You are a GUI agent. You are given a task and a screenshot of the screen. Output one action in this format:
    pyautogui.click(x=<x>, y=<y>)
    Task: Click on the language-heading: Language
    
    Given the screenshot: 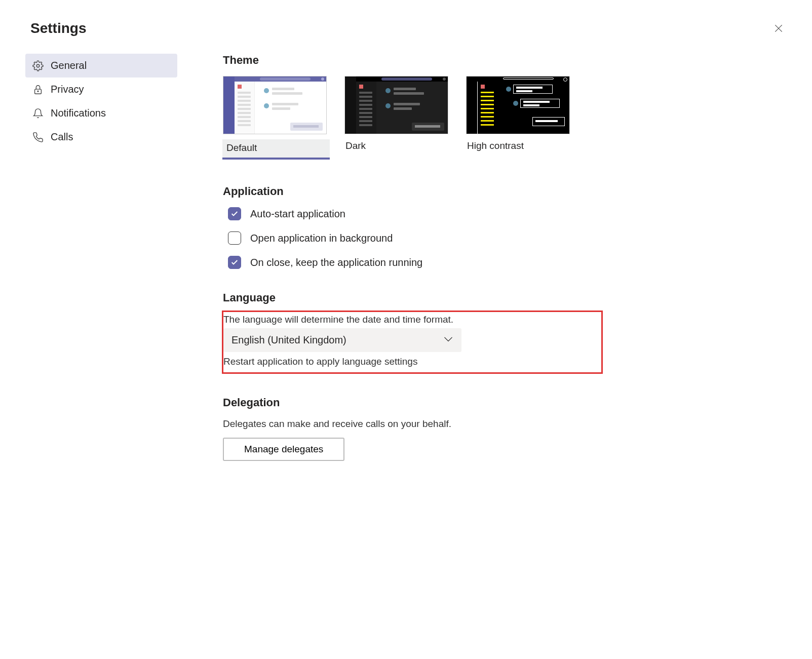 What is the action you would take?
    pyautogui.click(x=410, y=298)
    